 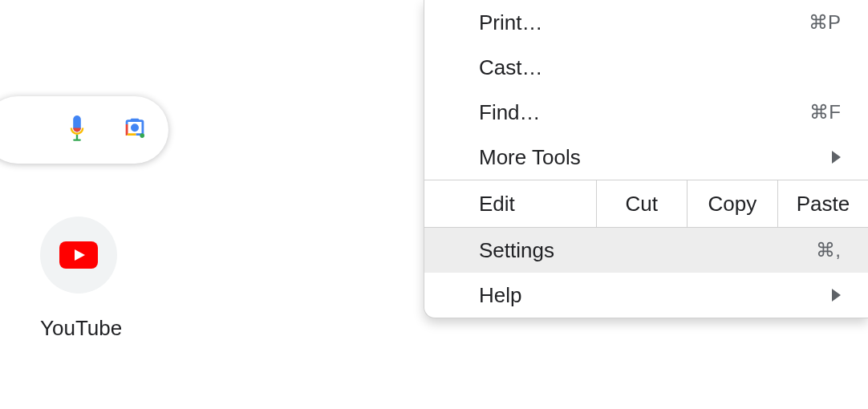 What do you see at coordinates (79, 255) in the screenshot?
I see `shortcut-icon-circle` at bounding box center [79, 255].